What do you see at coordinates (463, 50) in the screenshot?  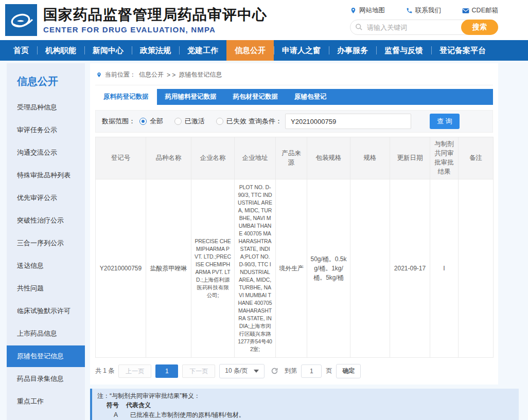 I see `nav-item-registration-platform: 登记备案平台` at bounding box center [463, 50].